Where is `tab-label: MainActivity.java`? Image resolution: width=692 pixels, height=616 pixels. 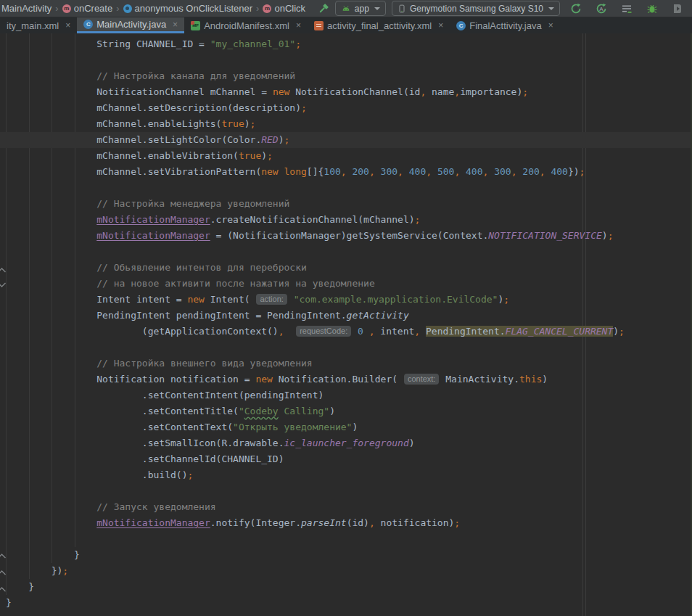
tab-label: MainActivity.java is located at coordinates (131, 25).